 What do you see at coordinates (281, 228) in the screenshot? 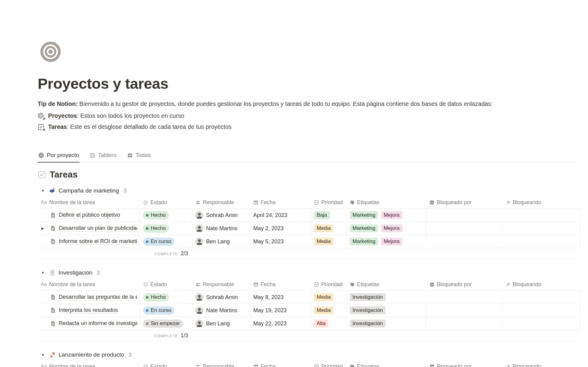
I see `cell-date: May 2, 2023` at bounding box center [281, 228].